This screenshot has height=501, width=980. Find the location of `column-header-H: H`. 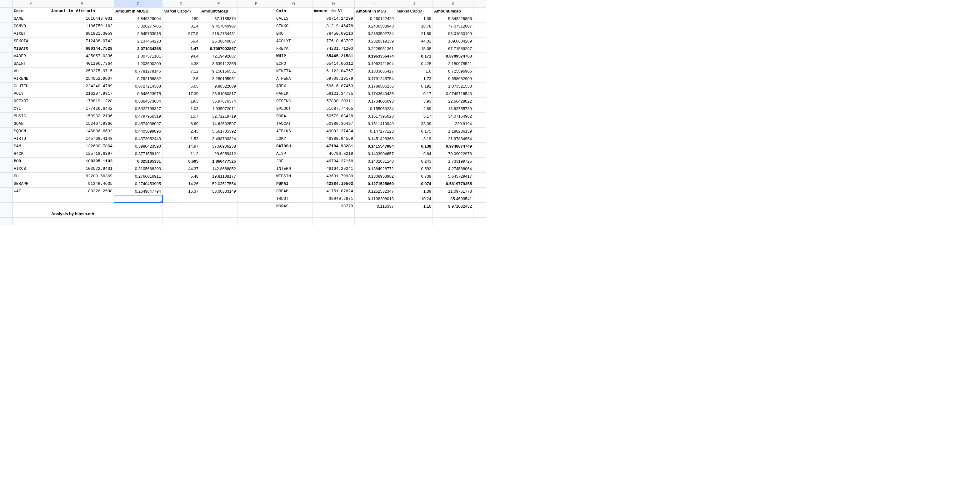

column-header-H: H is located at coordinates (333, 4).